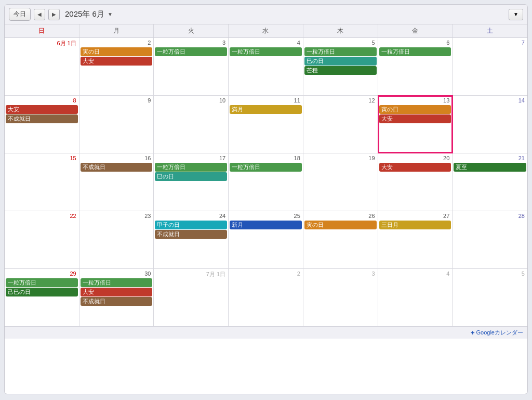 The width and height of the screenshot is (532, 400). Describe the element at coordinates (416, 67) in the screenshot. I see `day-cell: 6一粒万倍日` at that location.